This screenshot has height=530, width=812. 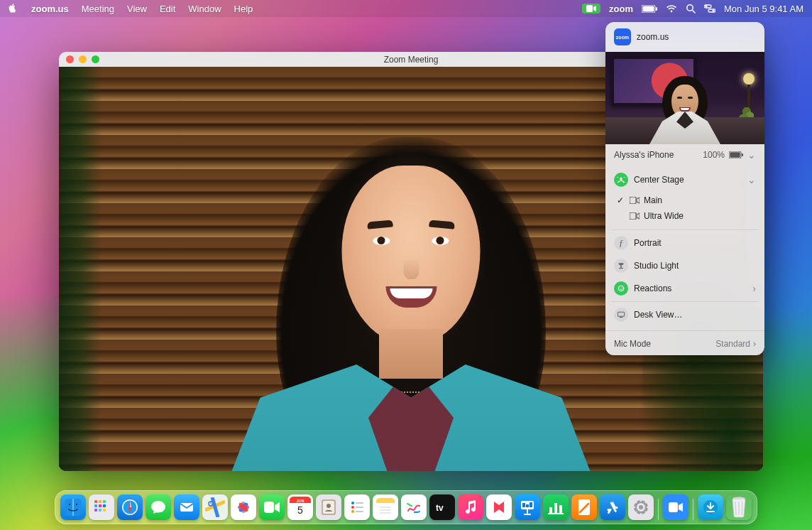 What do you see at coordinates (685, 344) in the screenshot?
I see `mic-mode-row: Mic Mode Standard ›` at bounding box center [685, 344].